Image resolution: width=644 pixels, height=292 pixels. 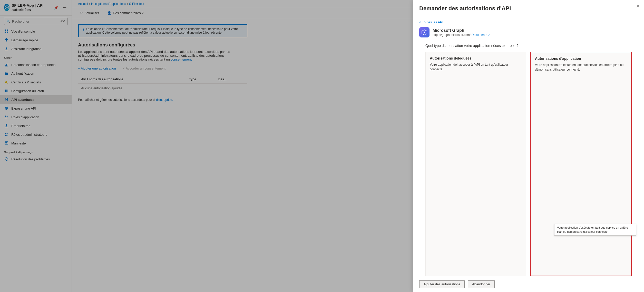 I want to click on cancel-button: Abandonner, so click(x=481, y=284).